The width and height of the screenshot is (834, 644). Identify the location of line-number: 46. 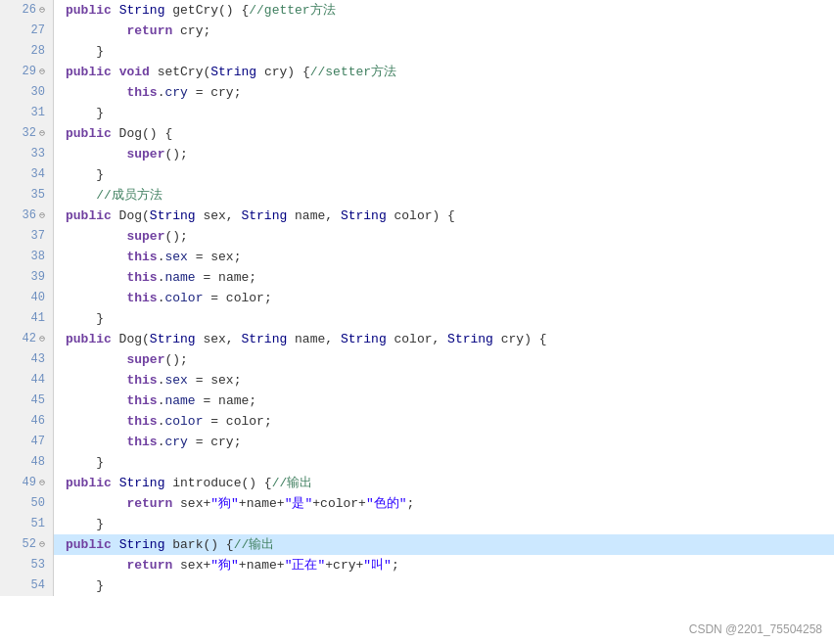
(27, 421).